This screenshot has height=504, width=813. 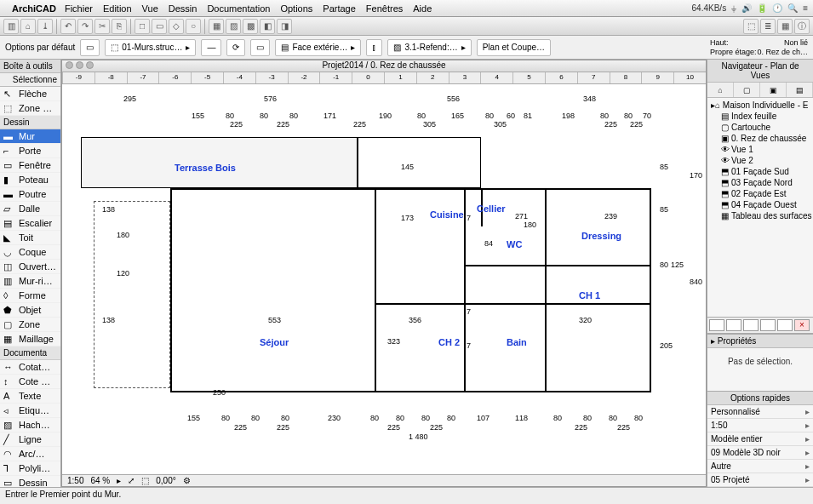 I want to click on cat-dessin: Dessin, so click(x=31, y=123).